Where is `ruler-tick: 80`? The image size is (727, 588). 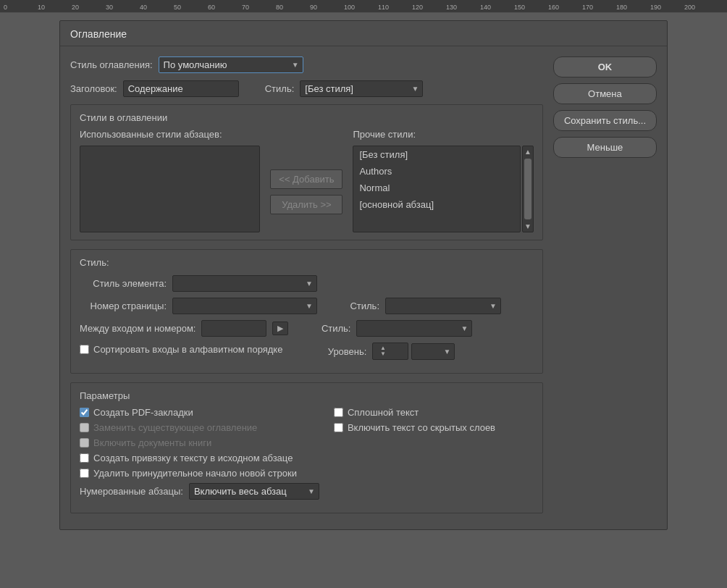
ruler-tick: 80 is located at coordinates (280, 7).